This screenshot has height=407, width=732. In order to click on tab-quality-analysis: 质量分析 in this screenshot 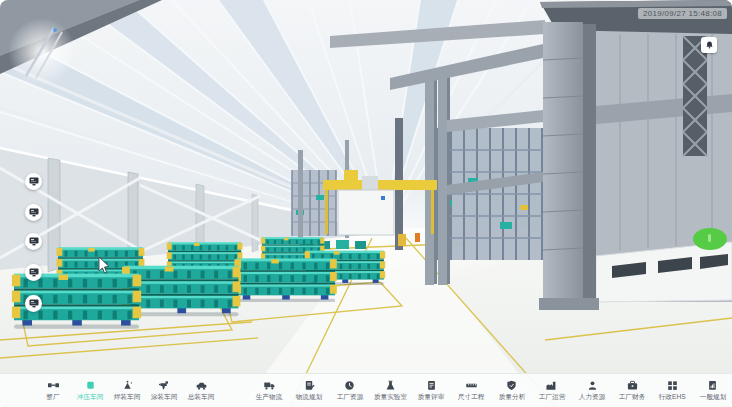, I will do `click(512, 391)`.